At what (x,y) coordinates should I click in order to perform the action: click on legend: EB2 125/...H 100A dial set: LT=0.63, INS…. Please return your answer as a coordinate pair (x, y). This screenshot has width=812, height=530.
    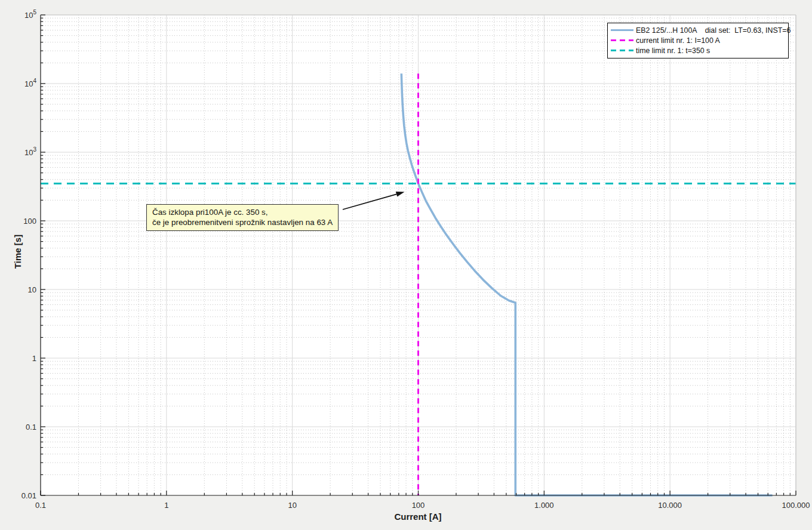
    Looking at the image, I should click on (698, 41).